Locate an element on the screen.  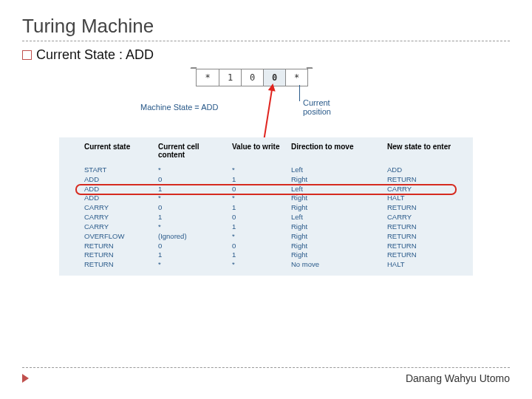
machine-state-label: Machine State = ADD is located at coordinates (179, 107).